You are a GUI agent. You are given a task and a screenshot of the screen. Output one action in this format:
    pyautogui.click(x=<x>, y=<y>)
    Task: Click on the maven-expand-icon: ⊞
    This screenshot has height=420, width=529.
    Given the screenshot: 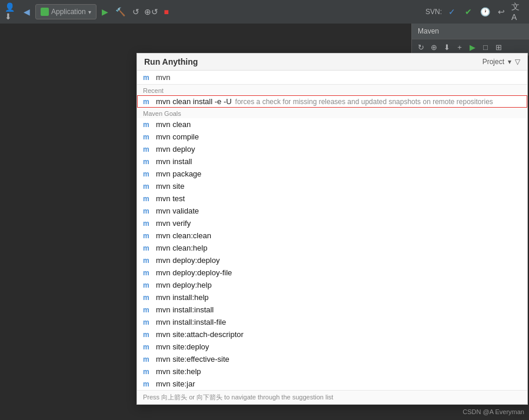 What is the action you would take?
    pyautogui.click(x=498, y=47)
    